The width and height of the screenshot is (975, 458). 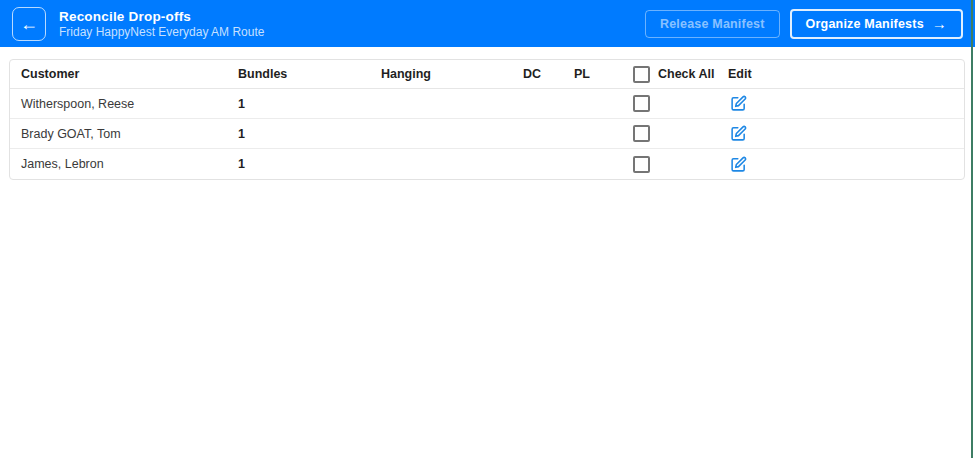 I want to click on title-block: Reconcile Drop-offs Friday HappyNest Eve…, so click(x=162, y=24).